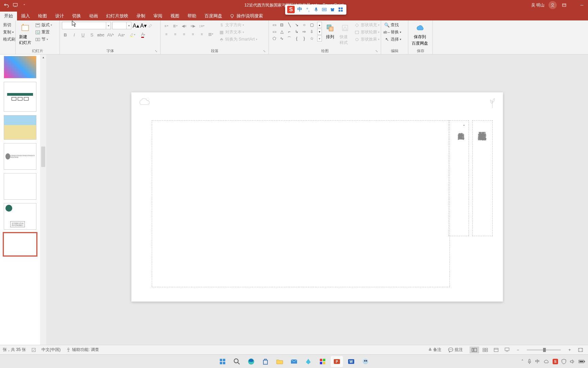 This screenshot has width=588, height=368. I want to click on align-left-button: ≡, so click(166, 34).